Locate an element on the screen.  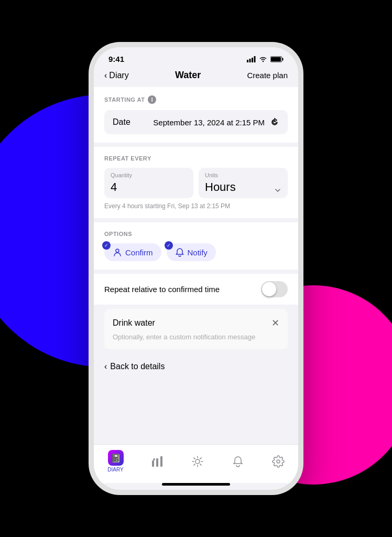
units-label: Units is located at coordinates (239, 175).